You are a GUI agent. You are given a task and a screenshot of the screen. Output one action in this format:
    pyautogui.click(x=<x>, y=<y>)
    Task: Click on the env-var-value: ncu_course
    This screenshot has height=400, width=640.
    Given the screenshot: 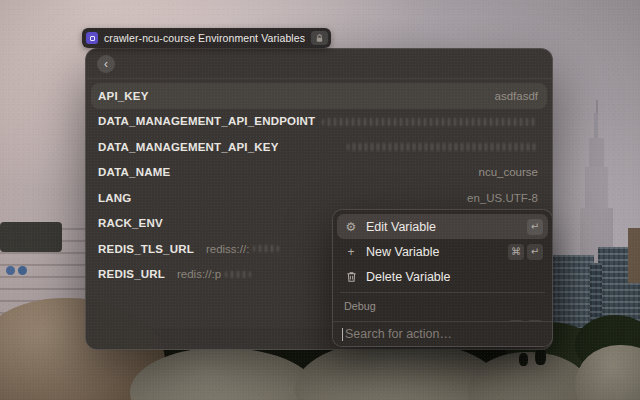 What is the action you would take?
    pyautogui.click(x=508, y=172)
    